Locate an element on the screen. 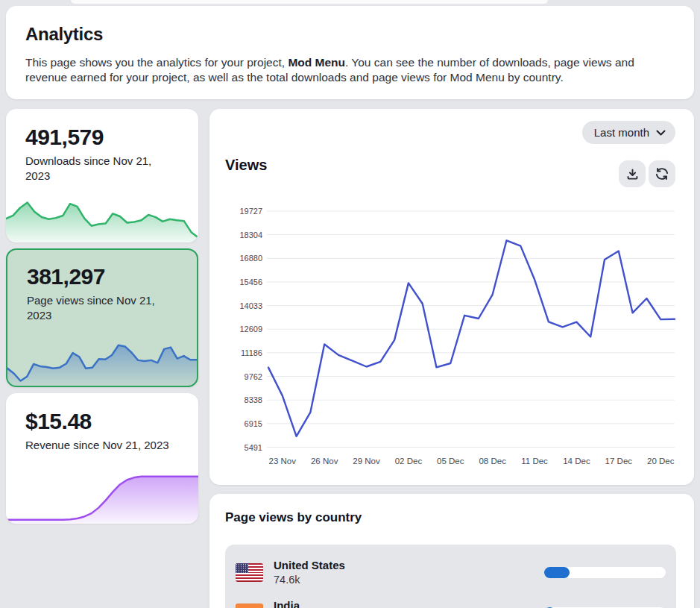 The image size is (700, 608). chart-toolbar is located at coordinates (647, 174).